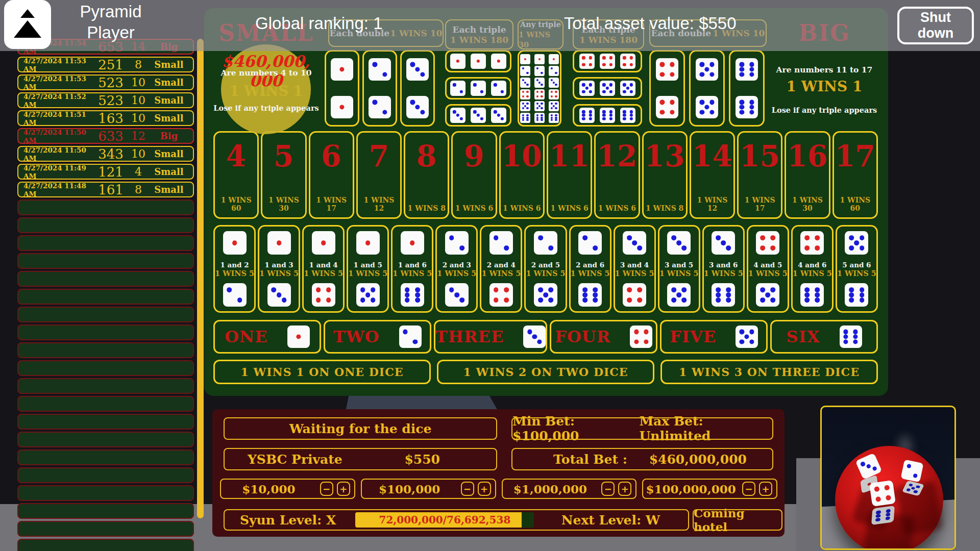  Describe the element at coordinates (368, 273) in the screenshot. I see `pair-odds: 1 WINS 5` at that location.